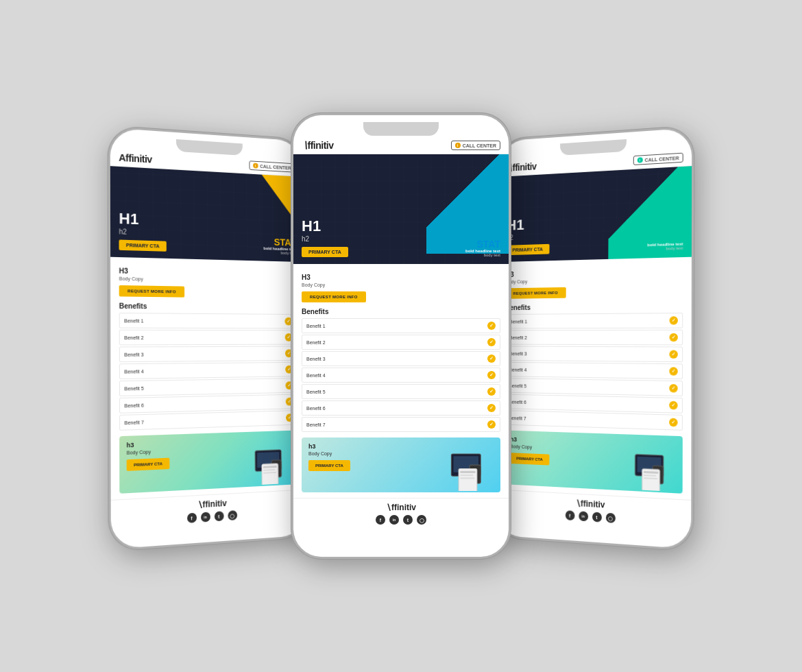 Image resolution: width=802 pixels, height=672 pixels. Describe the element at coordinates (401, 381) in the screenshot. I see `content-center: H3 Body Copy REQUEST MORE INFO Benefits …` at that location.